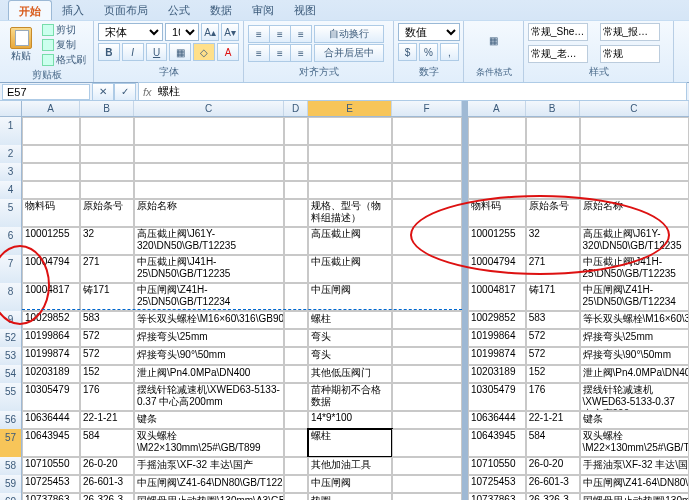  What do you see at coordinates (107, 108) in the screenshot?
I see `colhdr-b: B` at bounding box center [107, 108].